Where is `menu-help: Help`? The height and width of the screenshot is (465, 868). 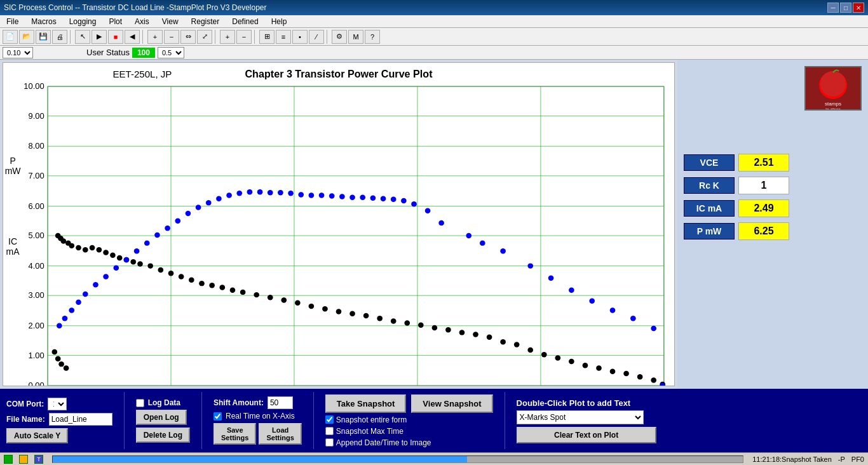 menu-help: Help is located at coordinates (280, 22).